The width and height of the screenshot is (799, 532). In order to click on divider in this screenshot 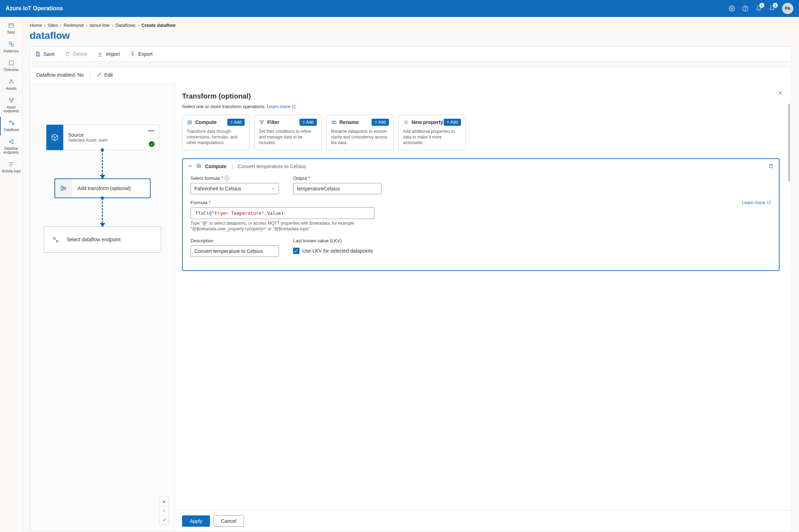, I will do `click(91, 75)`.